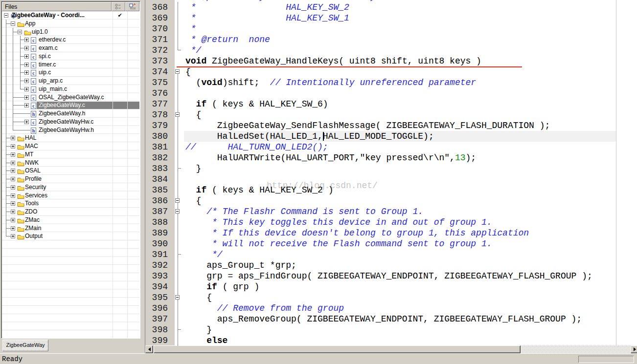 This screenshot has height=364, width=637. I want to click on tree-item-mt: MT, so click(29, 154).